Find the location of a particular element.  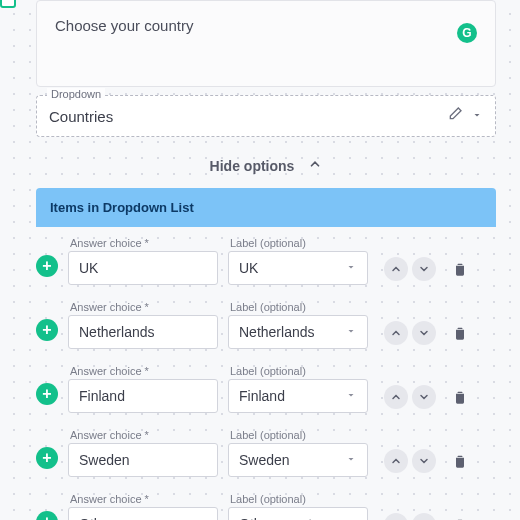

item-row: + Answer choice * Label (optional) Nethe… is located at coordinates (266, 325).